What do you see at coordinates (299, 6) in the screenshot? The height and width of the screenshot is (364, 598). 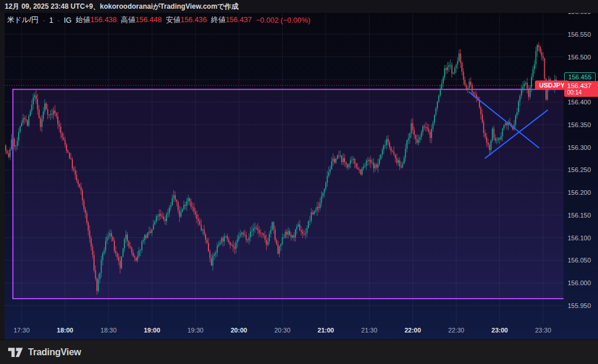 I see `snapshot-header: 12月 09, 2025 23:48 UTC+9、kokoroodoranaiが…` at bounding box center [299, 6].